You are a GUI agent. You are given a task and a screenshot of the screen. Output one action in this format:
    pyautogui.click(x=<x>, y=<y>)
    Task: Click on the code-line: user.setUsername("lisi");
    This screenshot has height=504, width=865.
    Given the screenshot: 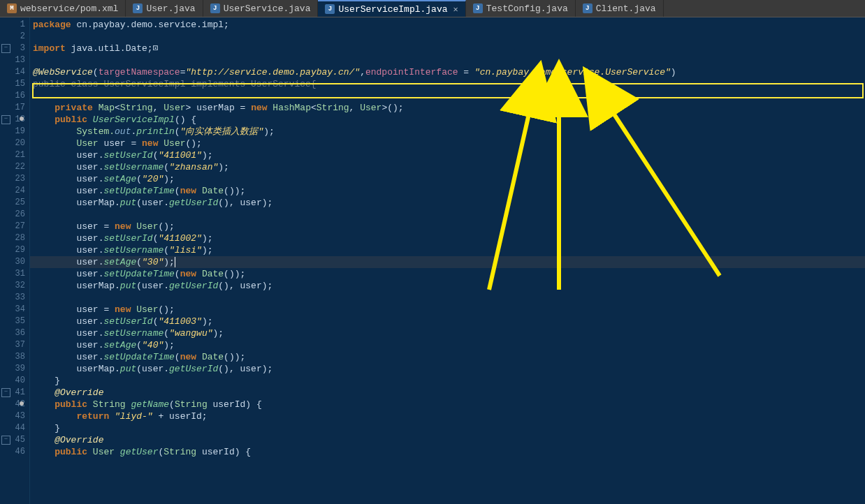 What is the action you would take?
    pyautogui.click(x=447, y=250)
    